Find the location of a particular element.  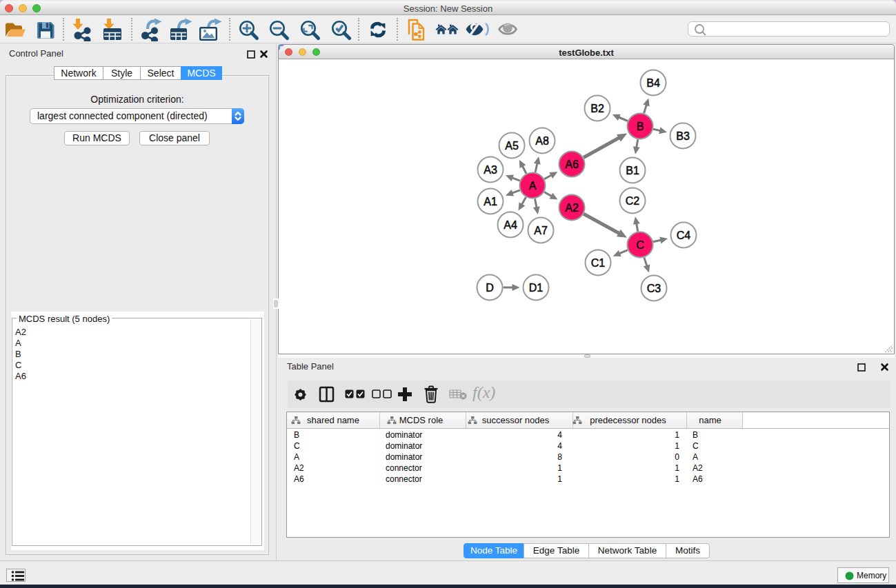

svg-text: B3 is located at coordinates (683, 136).